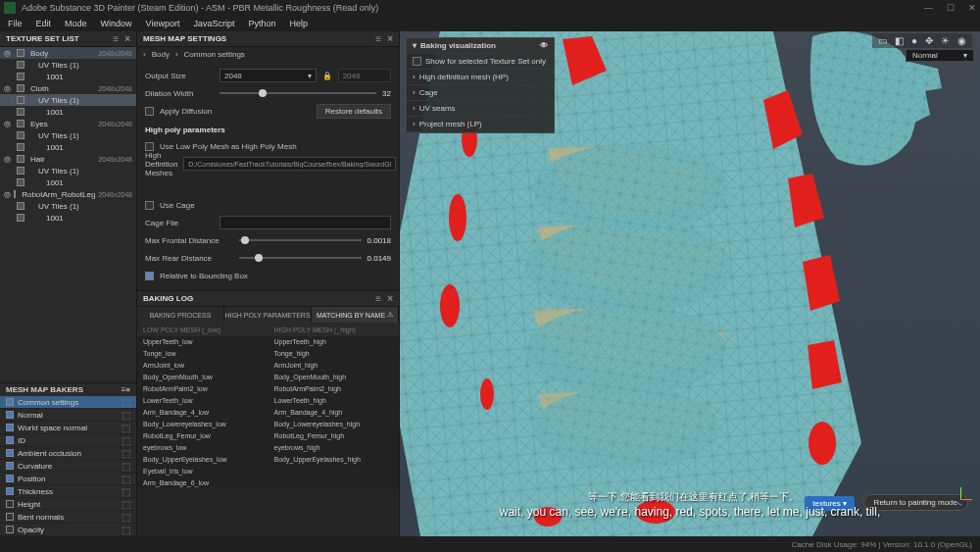  Describe the element at coordinates (290, 164) in the screenshot. I see `hd-meshes-field: D:/Comisiones/FastTrackTutorials/BigCour…` at that location.